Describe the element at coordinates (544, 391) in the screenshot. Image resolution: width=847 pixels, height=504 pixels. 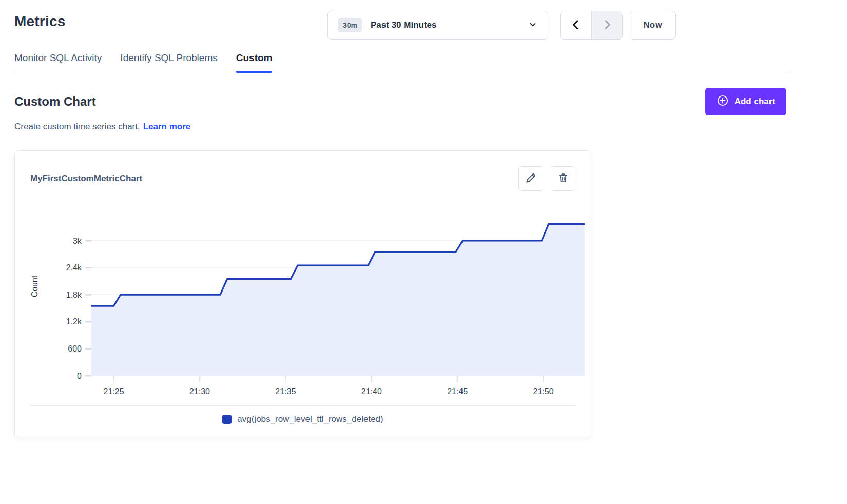
I see `svg-text: 21:50` at that location.